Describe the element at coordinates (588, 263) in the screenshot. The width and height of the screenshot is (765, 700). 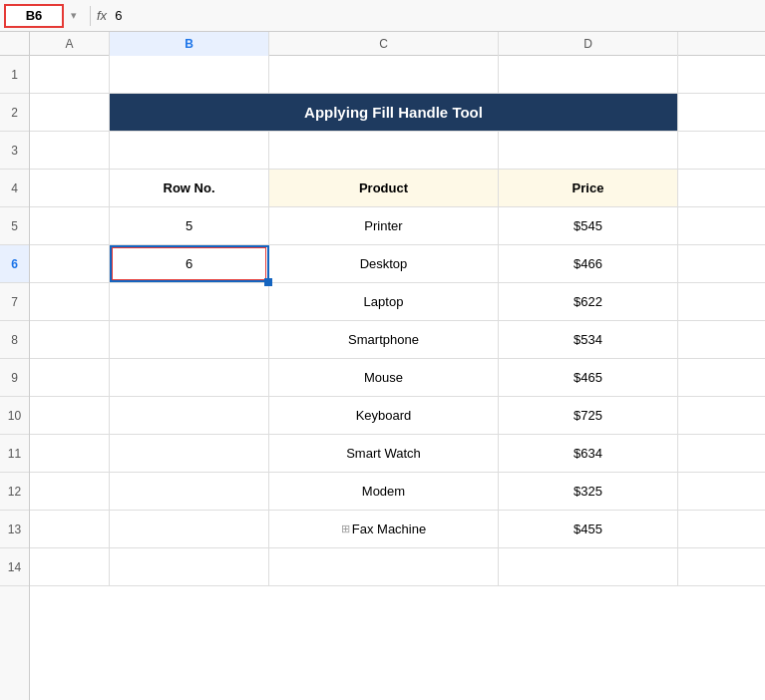
I see `cell-d6: $466` at that location.